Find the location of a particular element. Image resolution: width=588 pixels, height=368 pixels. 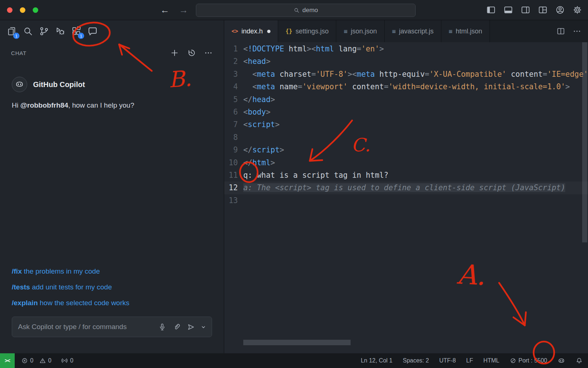

file-type-icon: <> is located at coordinates (235, 31).